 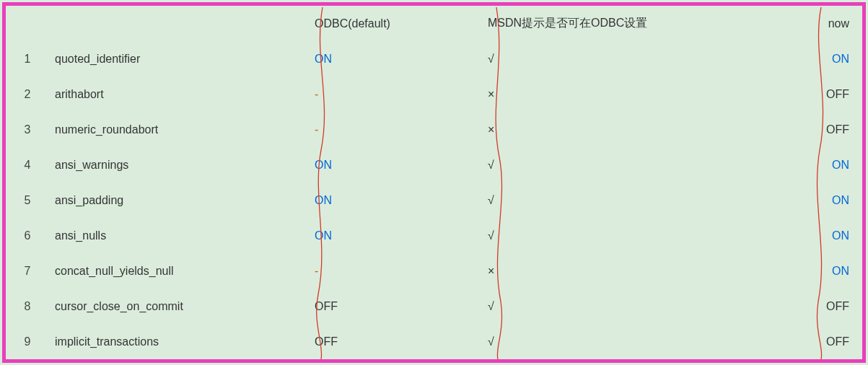 I want to click on row-number: 5, so click(x=27, y=201).